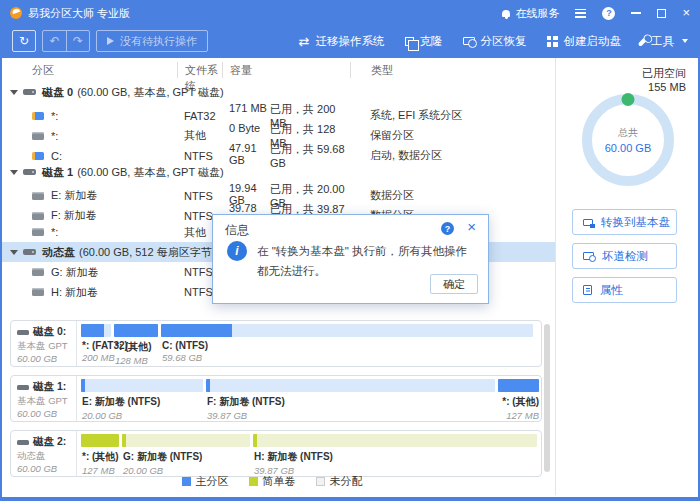 The height and width of the screenshot is (501, 700). Describe the element at coordinates (246, 402) in the screenshot. I see `partition-block-label: F: 新加卷 (NTFS)` at that location.